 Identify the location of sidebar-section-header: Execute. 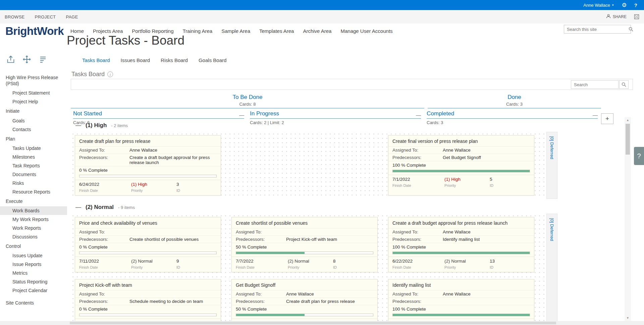
(34, 201).